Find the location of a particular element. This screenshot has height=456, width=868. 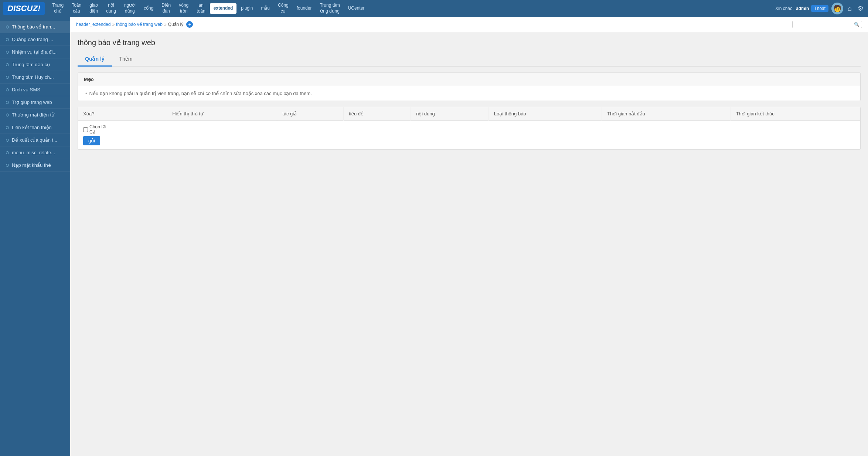

breadcrumb-link-1: header_extended is located at coordinates (93, 24).